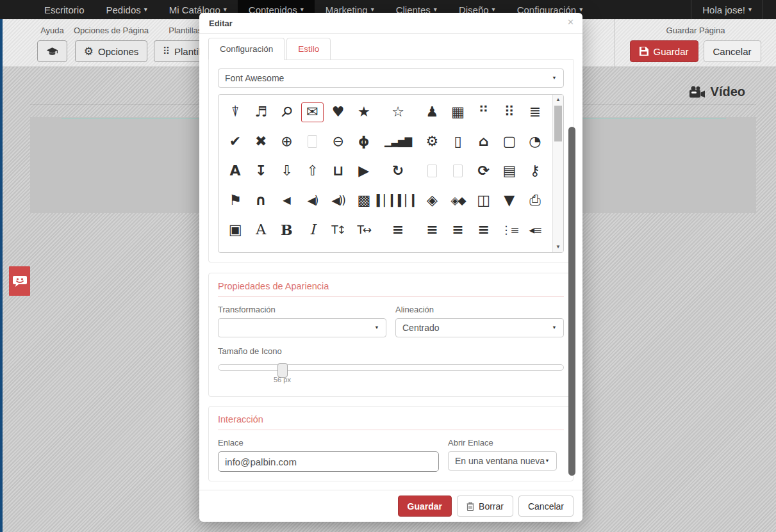 This screenshot has width=776, height=532. Describe the element at coordinates (509, 171) in the screenshot. I see `list-alt-icon: ▤` at that location.